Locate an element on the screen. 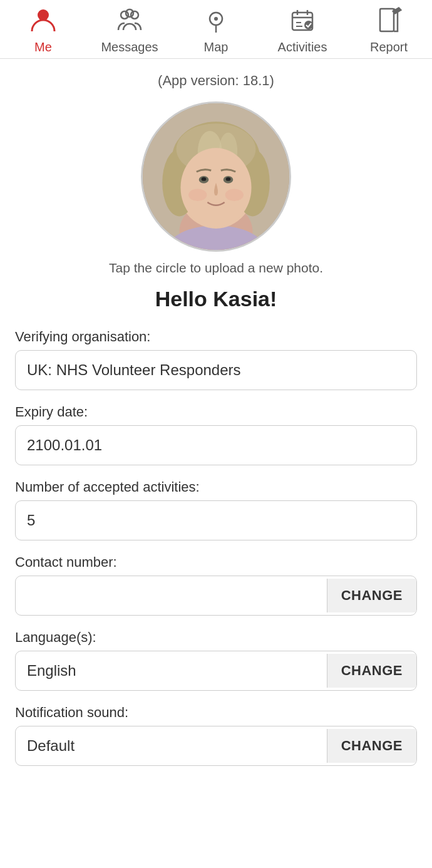 The height and width of the screenshot is (868, 432). nav-label-messages: Messages is located at coordinates (129, 48).